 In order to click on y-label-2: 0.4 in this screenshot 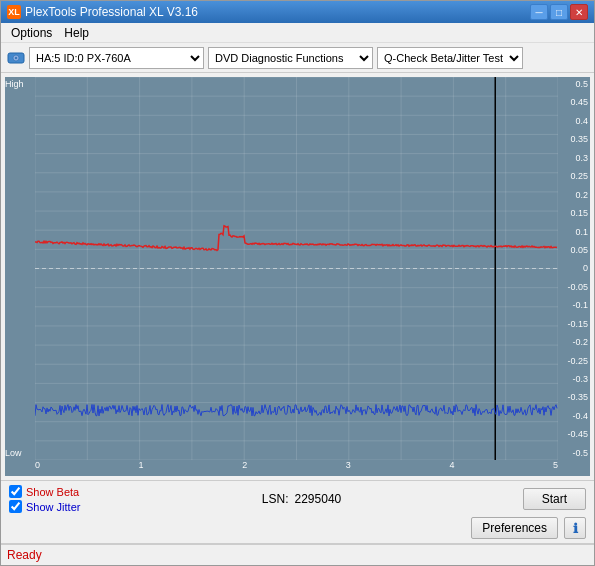, I will do `click(574, 121)`.